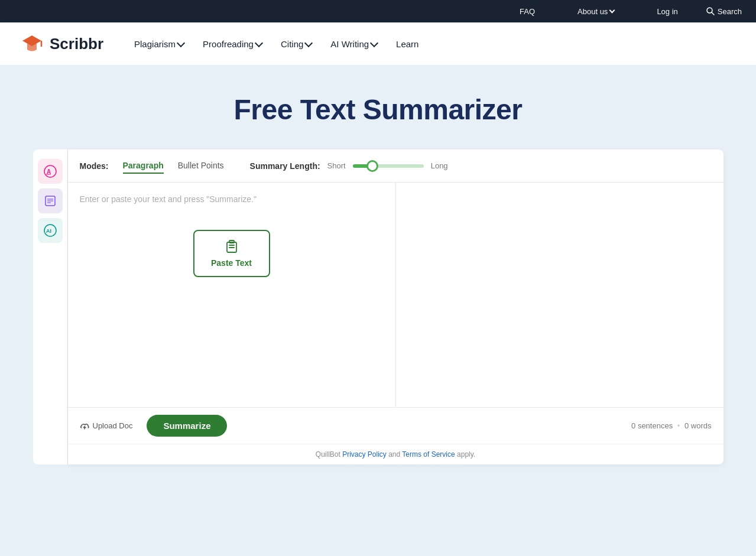 The height and width of the screenshot is (556, 756). What do you see at coordinates (378, 44) in the screenshot?
I see `navbar: Scribbr Plagiarism Proofreading Citing A…` at bounding box center [378, 44].